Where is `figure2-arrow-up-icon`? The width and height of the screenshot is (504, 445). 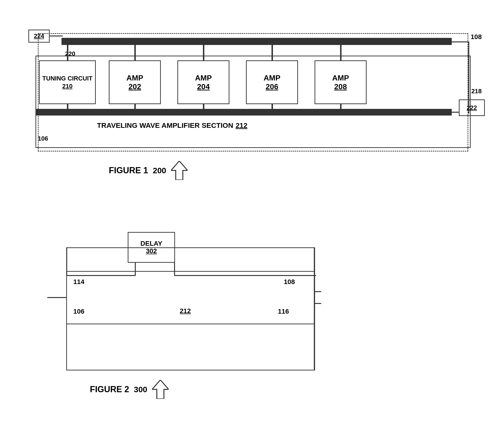 figure2-arrow-up-icon is located at coordinates (160, 389).